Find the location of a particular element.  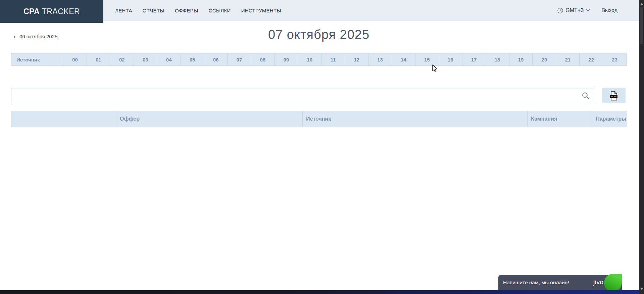

hours-header-row: Источник 0001020304050607080910111213141… is located at coordinates (319, 59).